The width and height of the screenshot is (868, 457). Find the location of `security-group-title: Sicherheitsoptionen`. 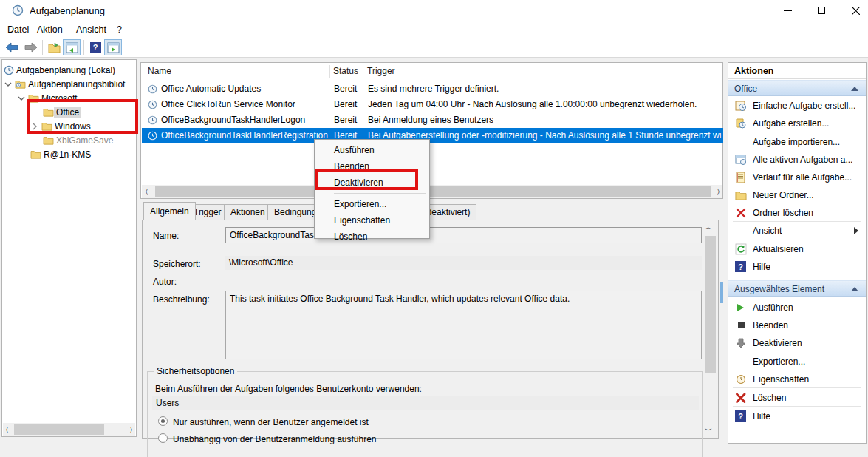

security-group-title: Sicherheitsoptionen is located at coordinates (195, 371).